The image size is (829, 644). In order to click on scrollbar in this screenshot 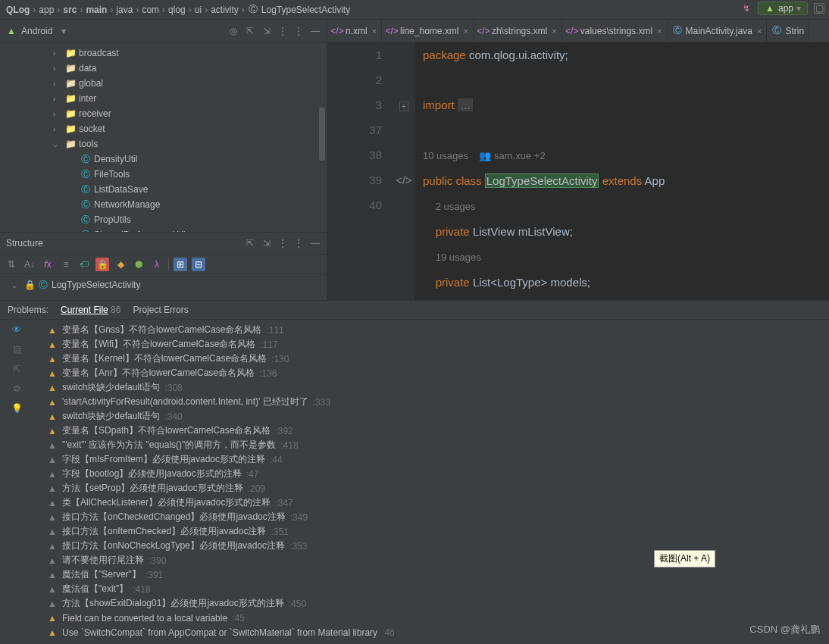, I will do `click(322, 134)`.